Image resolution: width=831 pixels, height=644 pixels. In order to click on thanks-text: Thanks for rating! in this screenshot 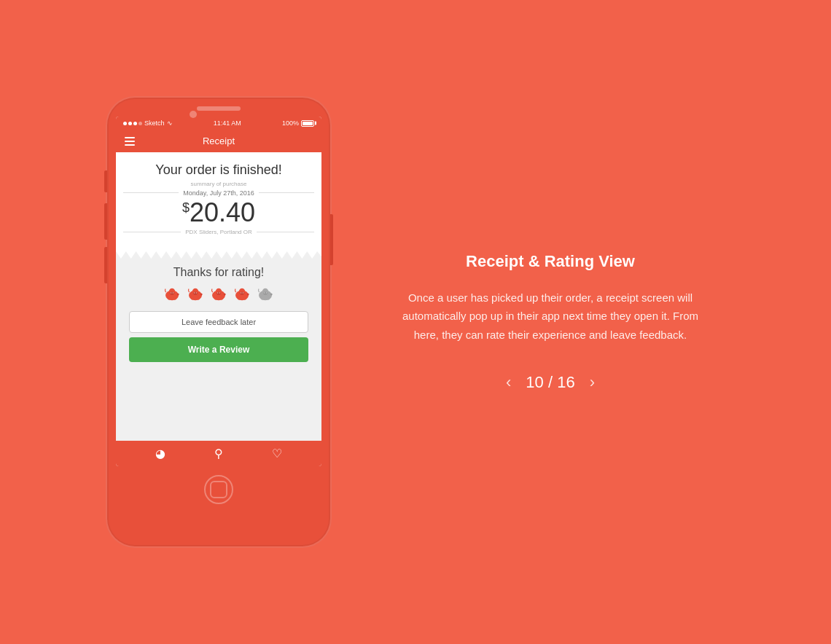, I will do `click(219, 272)`.